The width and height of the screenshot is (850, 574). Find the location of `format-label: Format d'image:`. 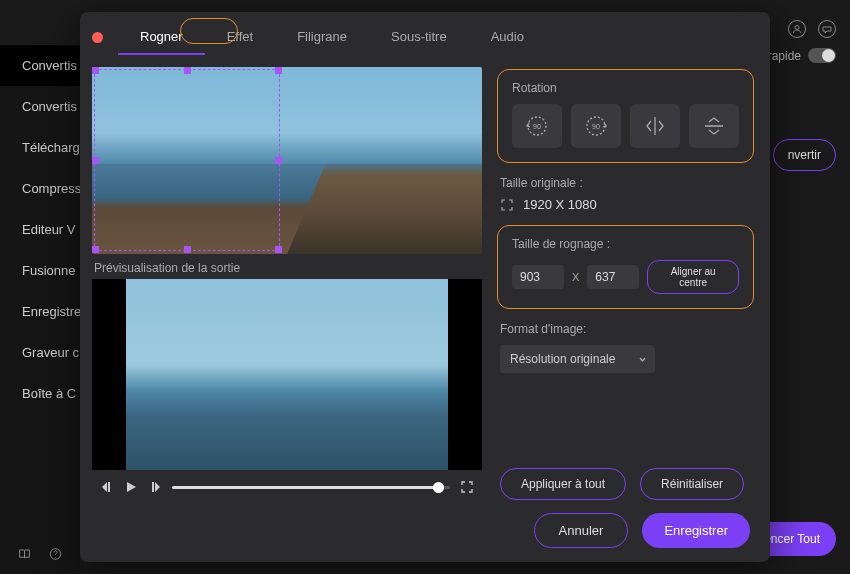

format-label: Format d'image: is located at coordinates (627, 329).